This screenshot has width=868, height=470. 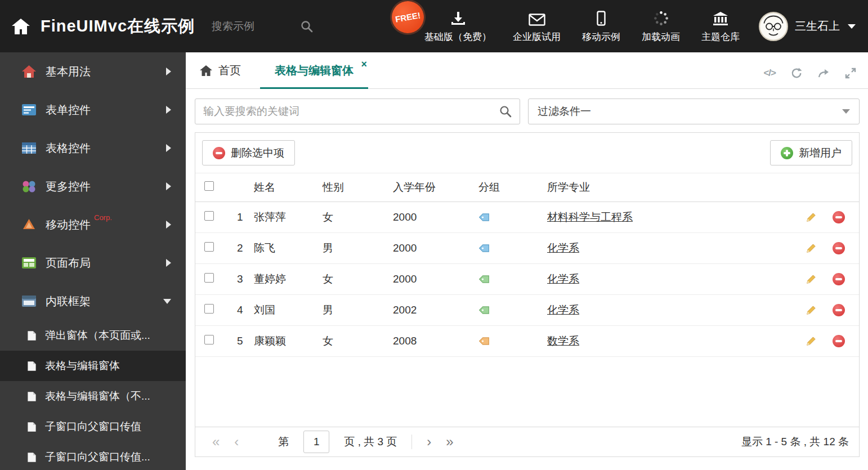 What do you see at coordinates (527, 311) in the screenshot?
I see `table-row: 4 刘国 男 2002 化学系` at bounding box center [527, 311].